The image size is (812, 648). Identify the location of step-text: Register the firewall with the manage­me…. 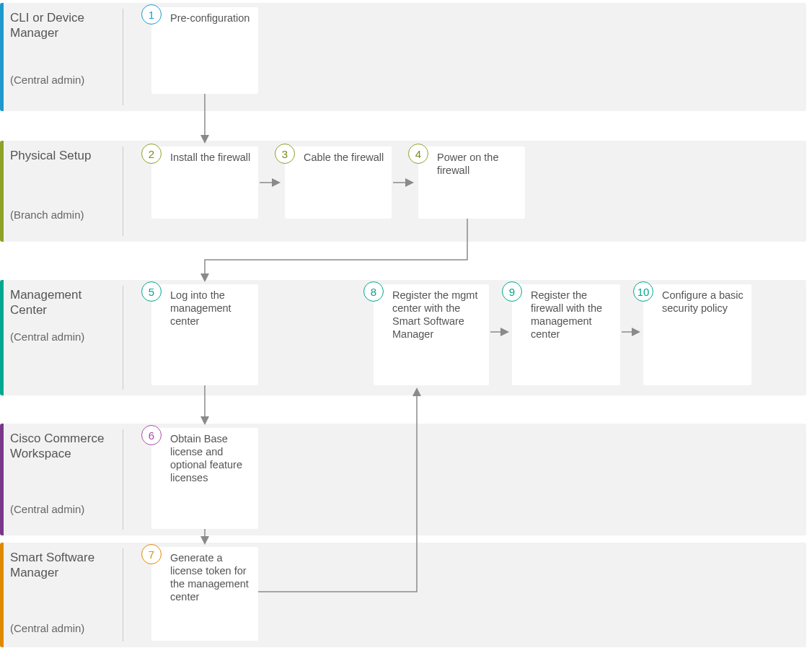
(573, 315).